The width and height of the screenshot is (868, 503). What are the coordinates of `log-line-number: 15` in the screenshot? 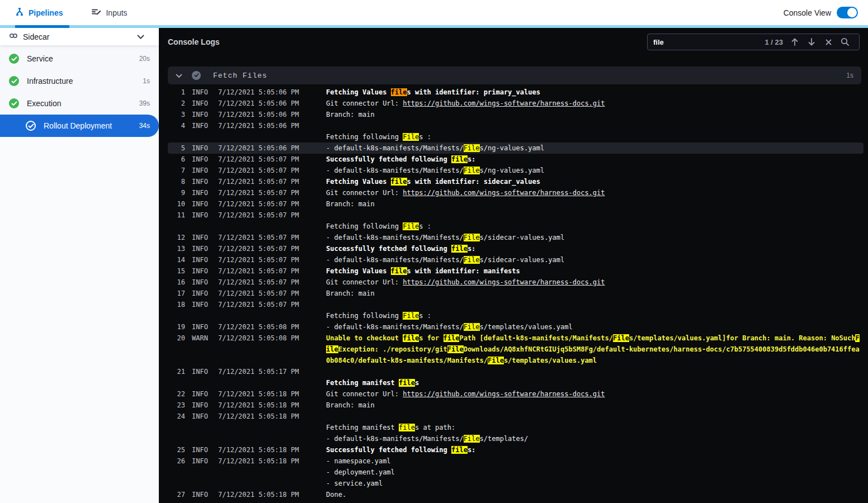 It's located at (177, 271).